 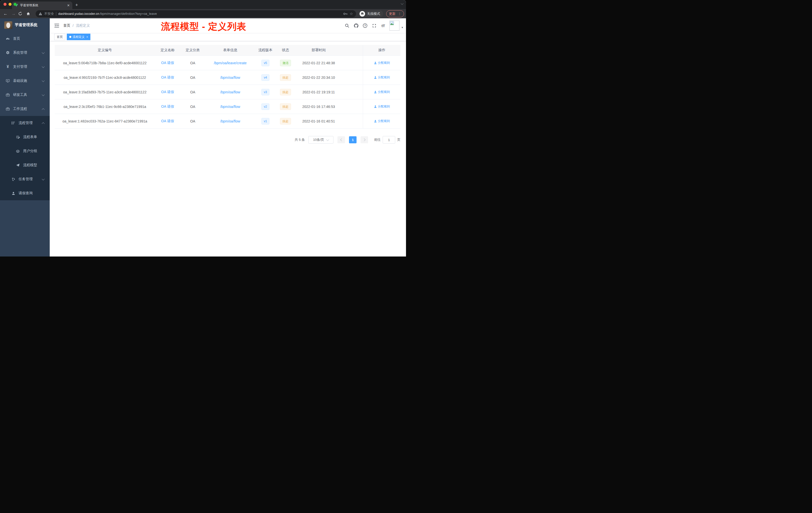 What do you see at coordinates (8, 53) in the screenshot?
I see `gear-icon` at bounding box center [8, 53].